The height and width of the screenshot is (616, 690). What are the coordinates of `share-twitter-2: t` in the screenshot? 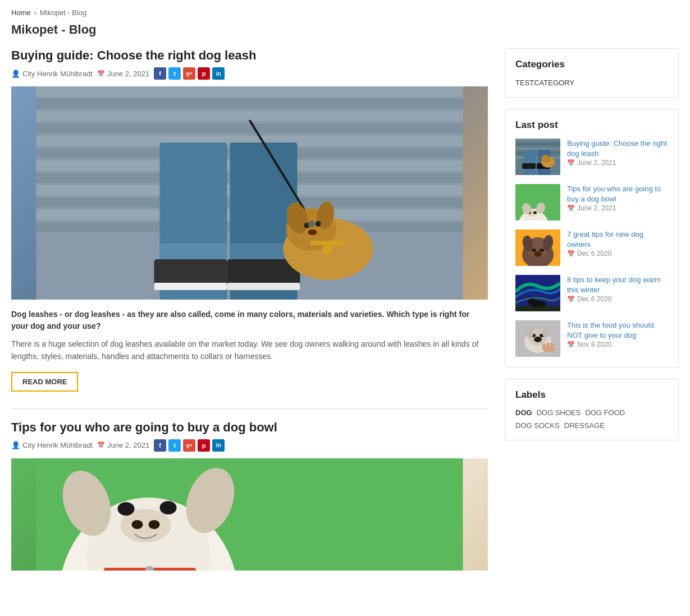 It's located at (175, 445).